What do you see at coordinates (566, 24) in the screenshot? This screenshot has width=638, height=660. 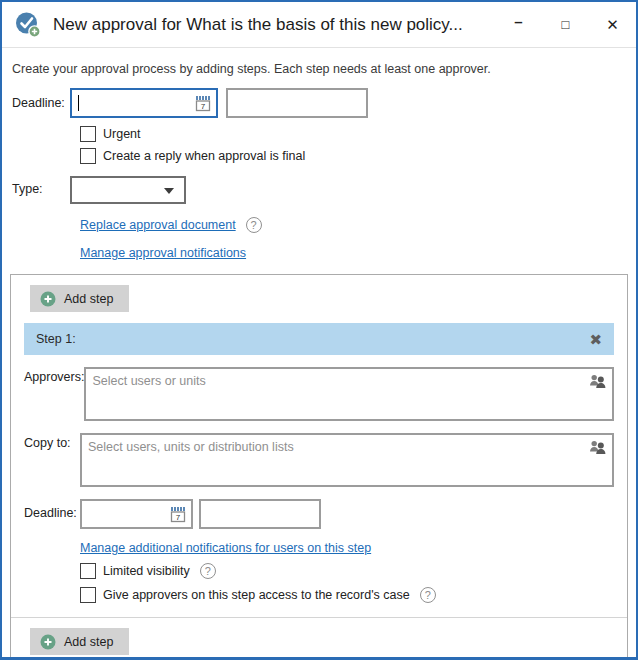 I see `window-controls: – □ ✕` at bounding box center [566, 24].